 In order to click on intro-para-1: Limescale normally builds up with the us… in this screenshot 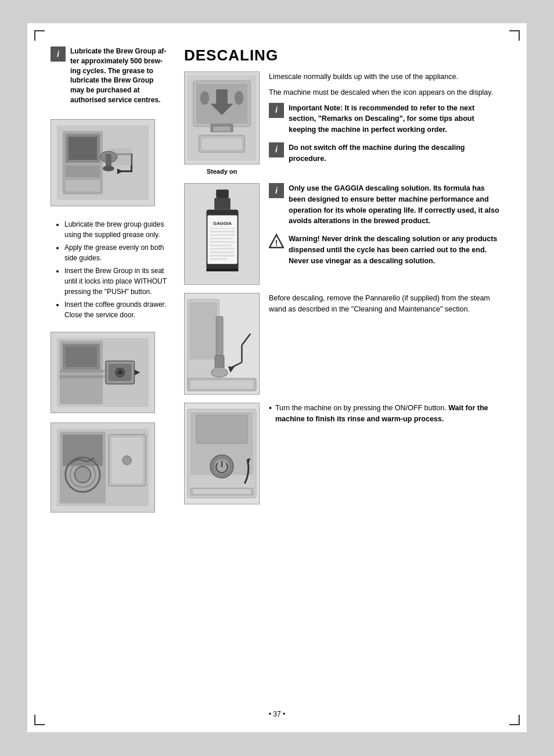, I will do `click(386, 77)`.